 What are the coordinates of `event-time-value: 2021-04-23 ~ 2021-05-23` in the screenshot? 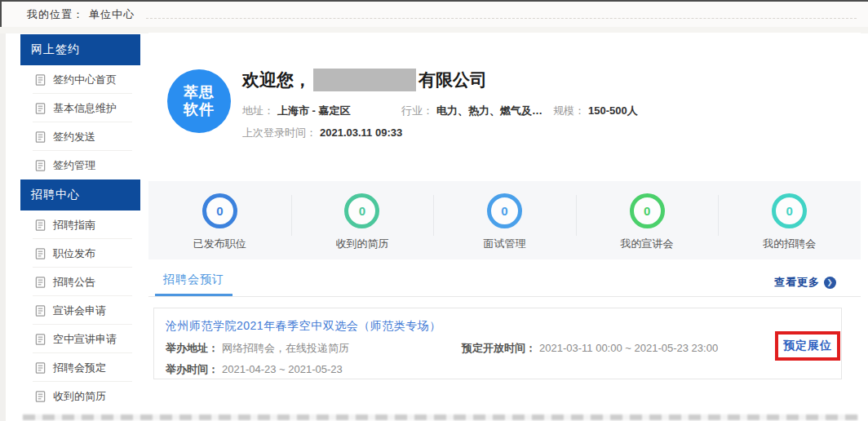 It's located at (282, 369).